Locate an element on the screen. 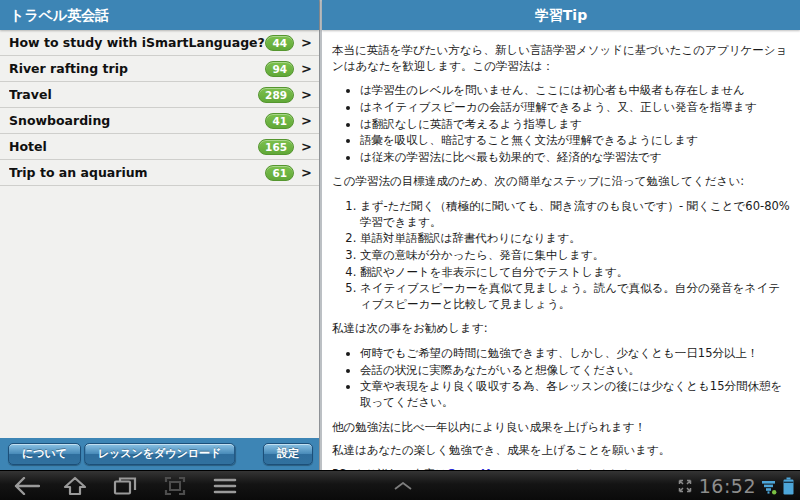 Image resolution: width=800 pixels, height=500 pixels. home-icon is located at coordinates (75, 486).